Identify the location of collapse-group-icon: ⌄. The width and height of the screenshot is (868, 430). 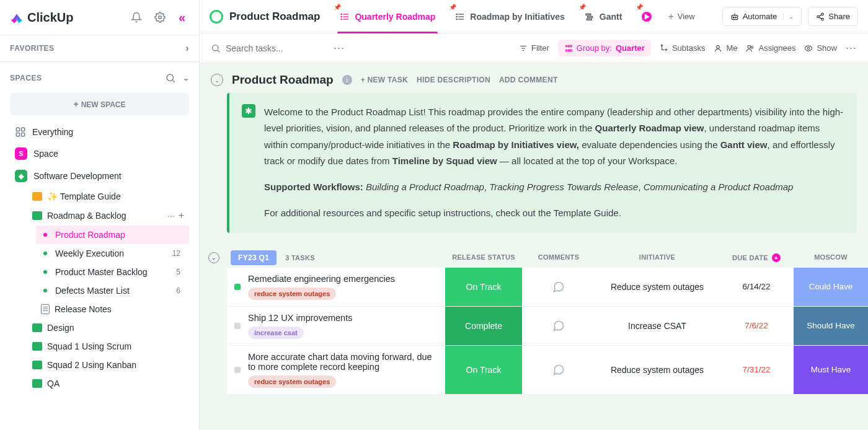
(214, 258).